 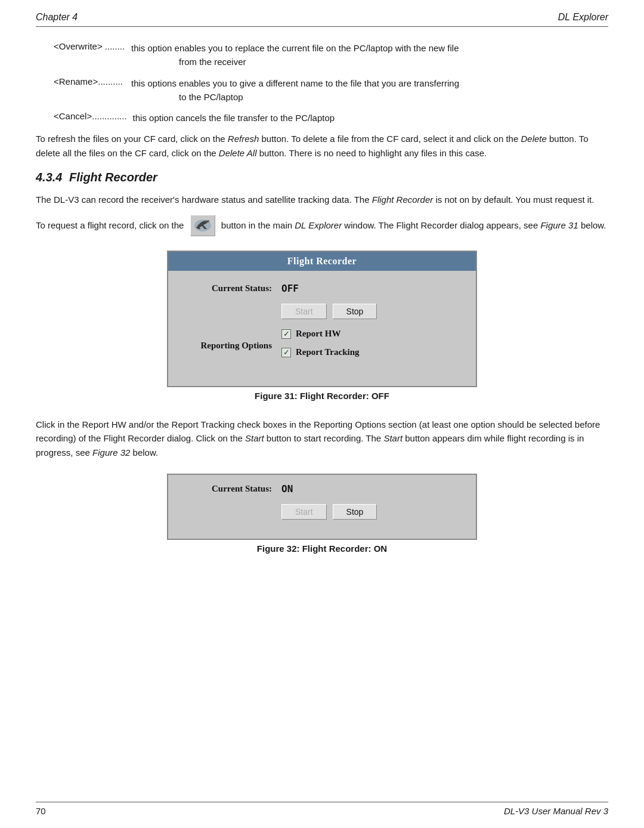 I want to click on def-term-cancel: <Cancel>.............., so click(x=91, y=118).